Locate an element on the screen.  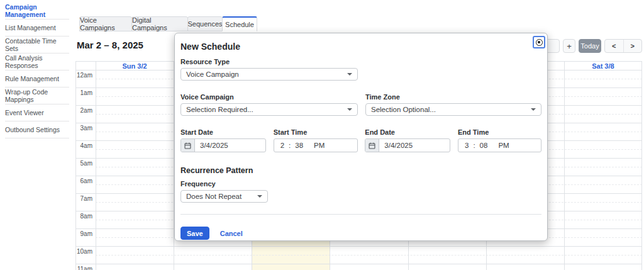
recurrence-pattern-title: Recurrence Pattern is located at coordinates (361, 171).